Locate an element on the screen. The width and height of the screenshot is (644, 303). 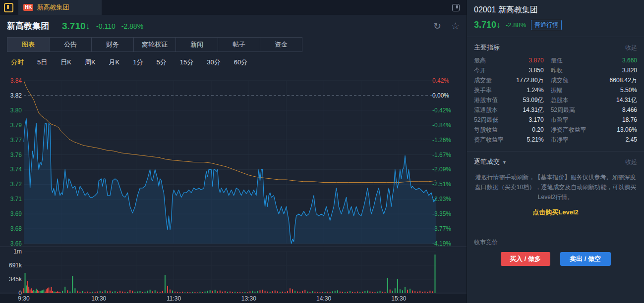
percent-axis-label: -2.09% is located at coordinates (442, 169).